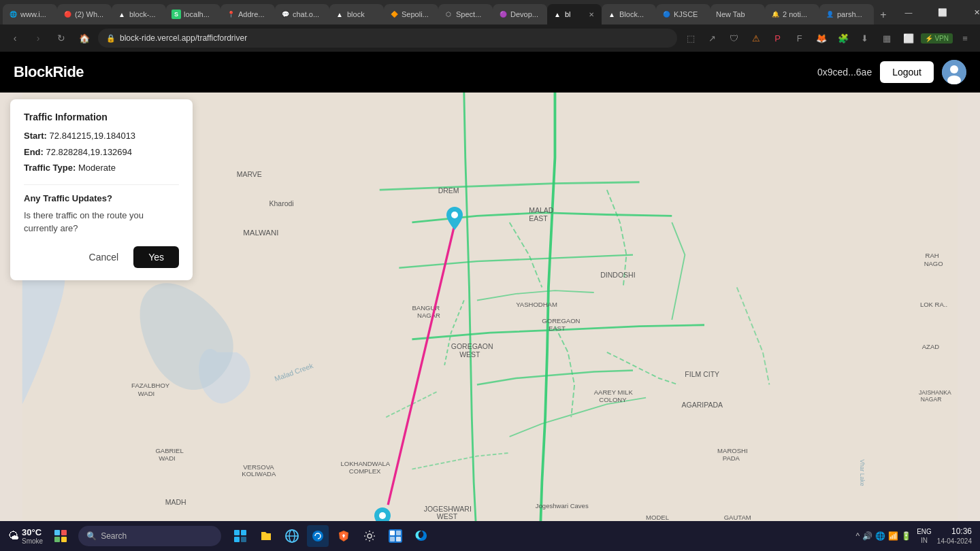 The image size is (980, 551). What do you see at coordinates (538, 218) in the screenshot?
I see `svg-text: EAST` at bounding box center [538, 218].